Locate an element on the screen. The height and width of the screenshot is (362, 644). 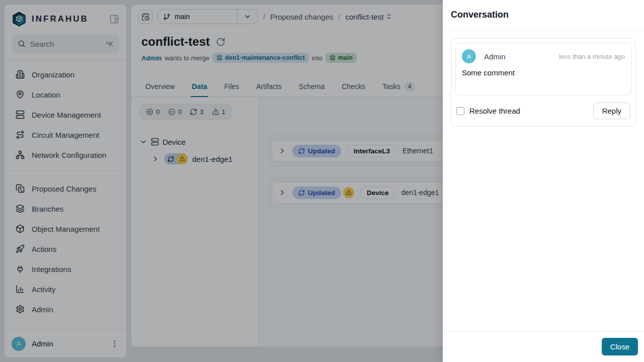
avatar: A is located at coordinates (469, 56).